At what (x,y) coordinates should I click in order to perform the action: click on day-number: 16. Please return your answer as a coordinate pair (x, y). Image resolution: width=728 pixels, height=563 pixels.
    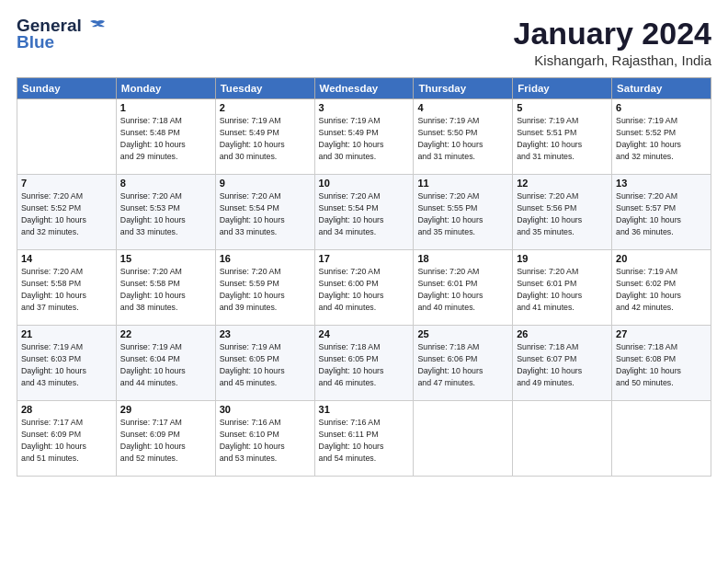
    Looking at the image, I should click on (265, 259).